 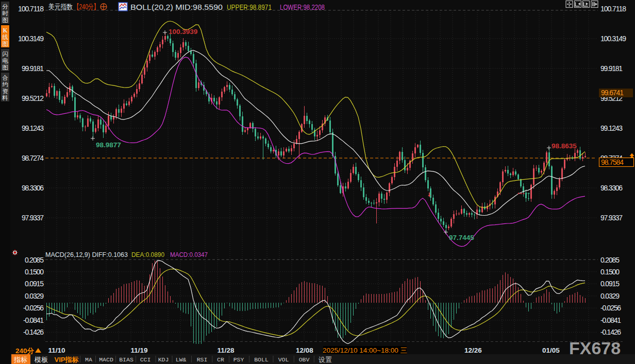 I want to click on svg-text: MACD, so click(x=106, y=359).